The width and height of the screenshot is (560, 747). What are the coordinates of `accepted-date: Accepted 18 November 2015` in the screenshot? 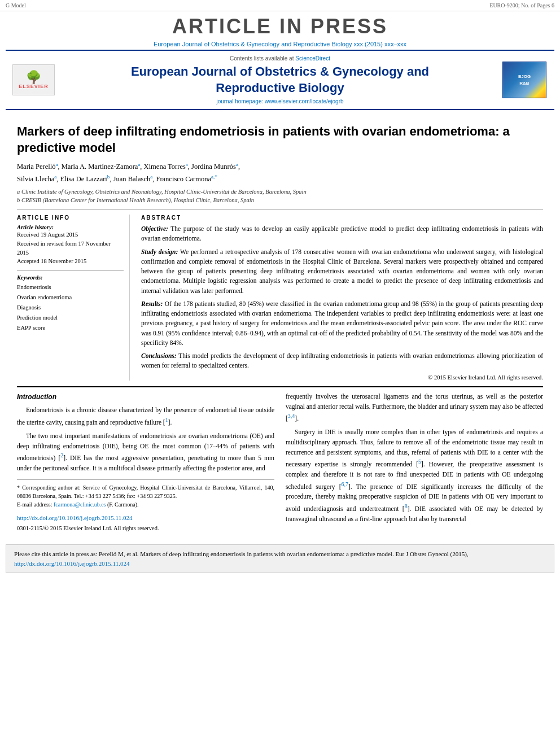 It's located at (70, 261).